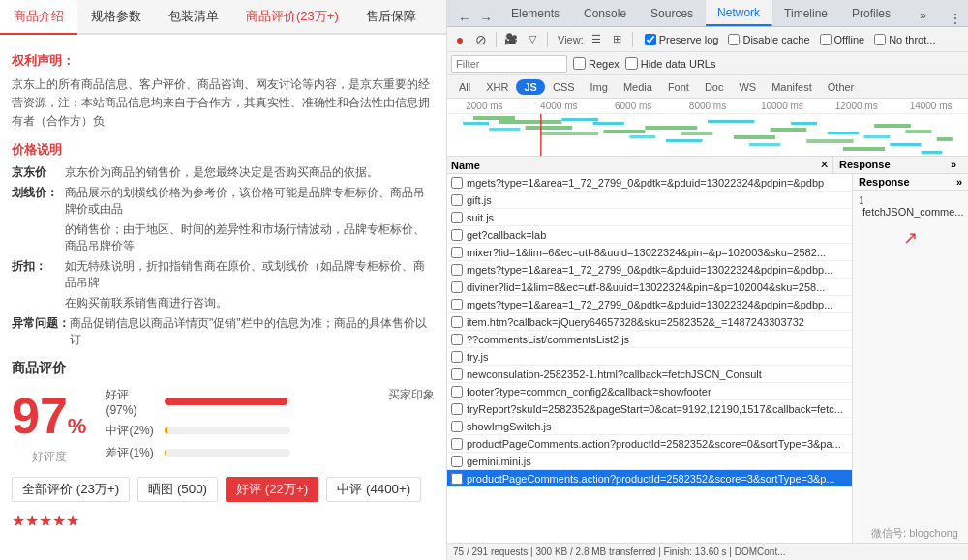  What do you see at coordinates (498, 87) in the screenshot?
I see `type-xhr: XHR` at bounding box center [498, 87].